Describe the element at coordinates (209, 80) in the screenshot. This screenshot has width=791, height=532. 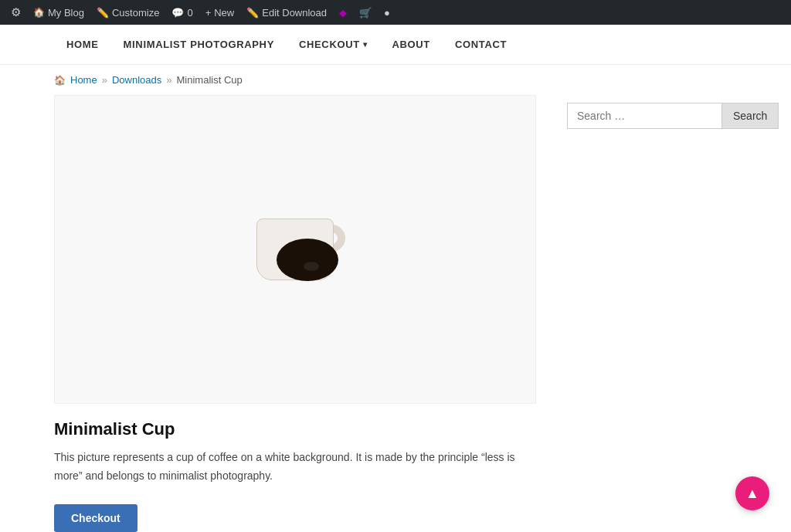
I see `breadcrumb-current: Minimalist Cup` at that location.